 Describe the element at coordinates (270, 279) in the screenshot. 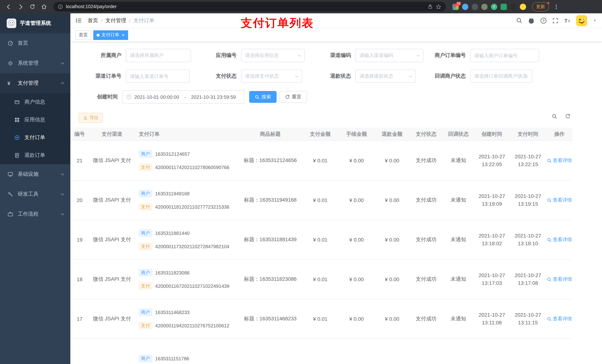

I see `goods-title: 标题：1635311823086` at that location.